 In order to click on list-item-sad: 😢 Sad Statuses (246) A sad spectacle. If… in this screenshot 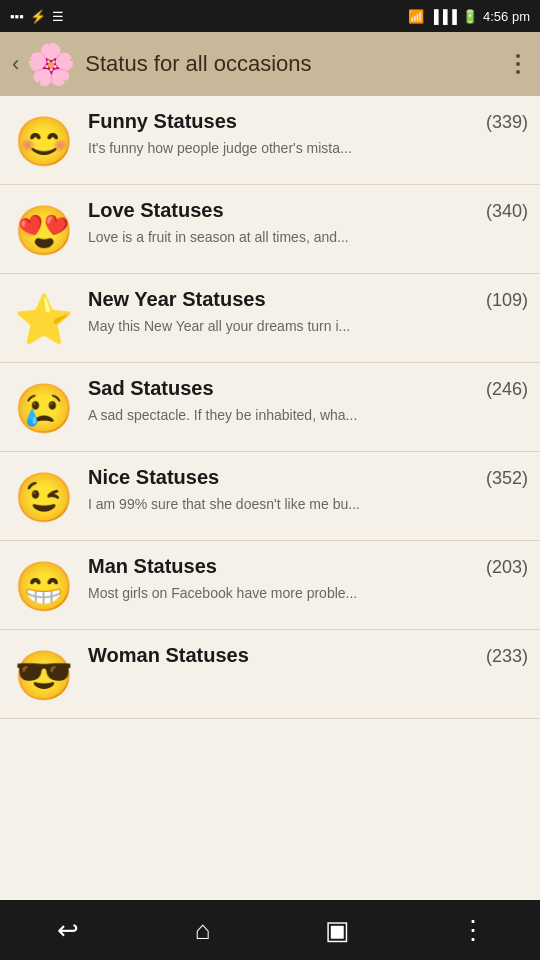, I will do `click(270, 408)`.